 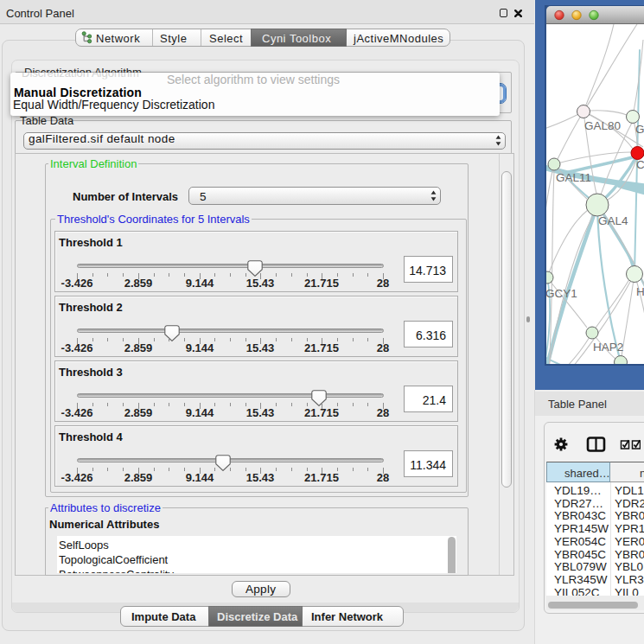 I want to click on svg-text: GAL11, so click(x=574, y=178).